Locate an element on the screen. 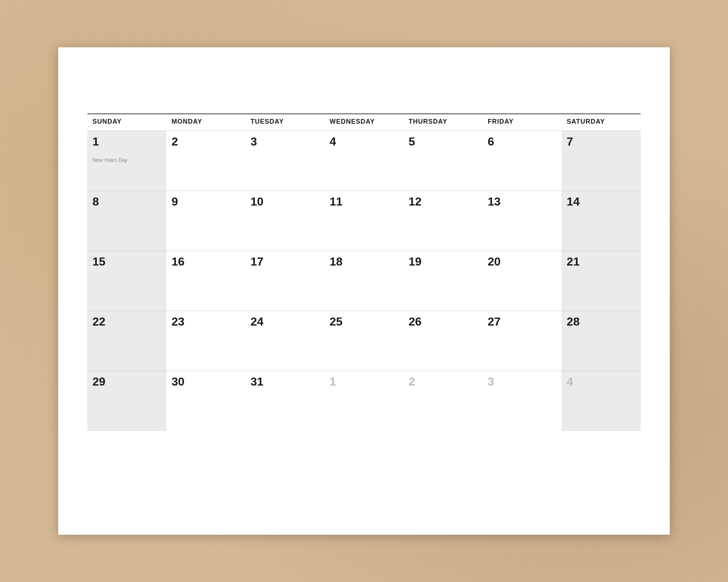 This screenshot has height=582, width=728. date-number: 31 is located at coordinates (257, 382).